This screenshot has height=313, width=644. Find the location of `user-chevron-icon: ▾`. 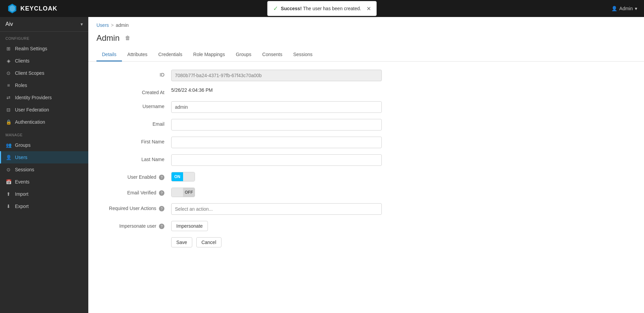

user-chevron-icon: ▾ is located at coordinates (636, 8).